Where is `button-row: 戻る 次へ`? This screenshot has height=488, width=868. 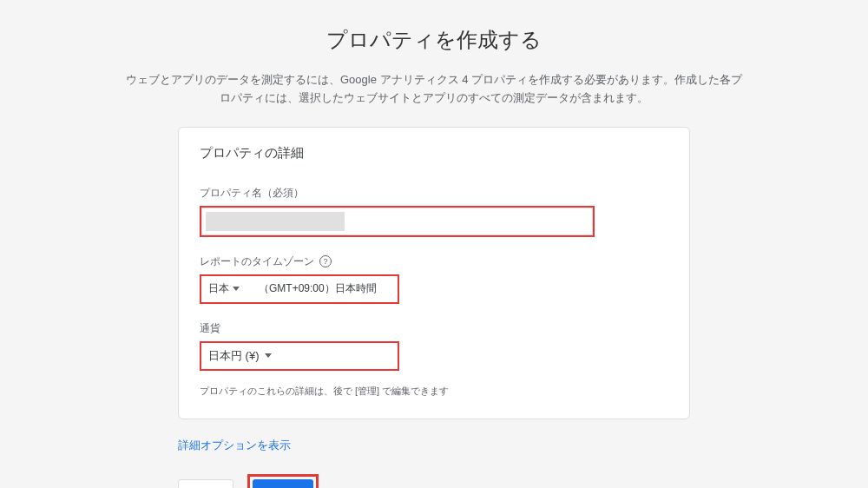 button-row: 戻る 次へ is located at coordinates (434, 481).